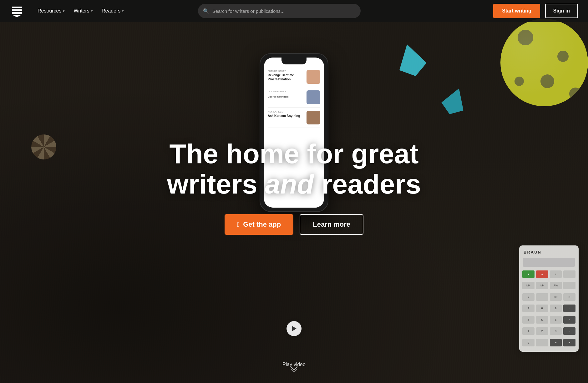  I want to click on calc-btn-16: 5, so click(542, 320).